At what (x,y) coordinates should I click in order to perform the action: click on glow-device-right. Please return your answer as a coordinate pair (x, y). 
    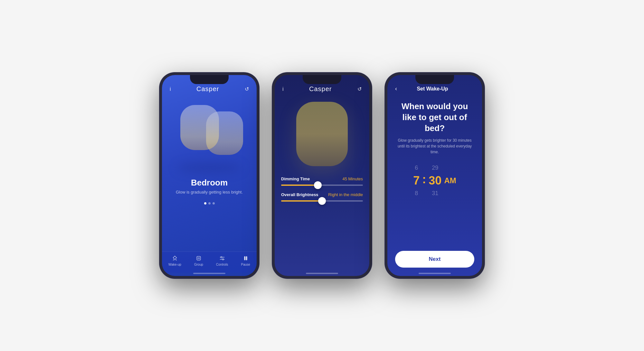
    Looking at the image, I should click on (225, 133).